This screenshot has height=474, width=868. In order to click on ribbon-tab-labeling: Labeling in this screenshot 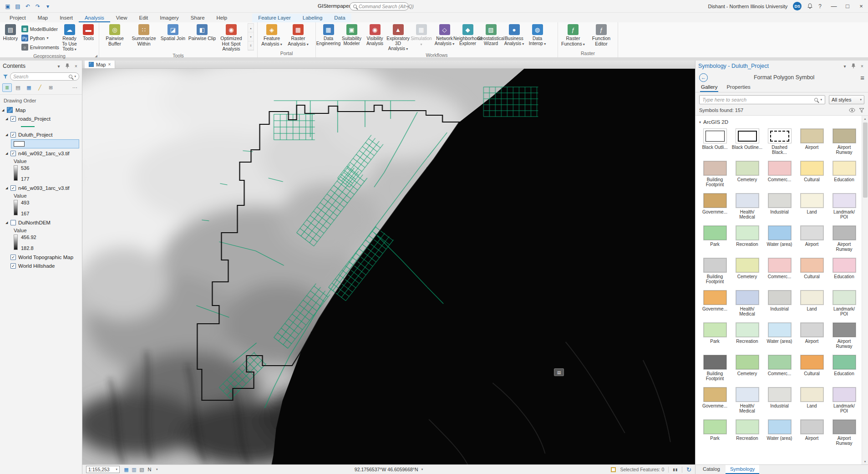, I will do `click(312, 18)`.